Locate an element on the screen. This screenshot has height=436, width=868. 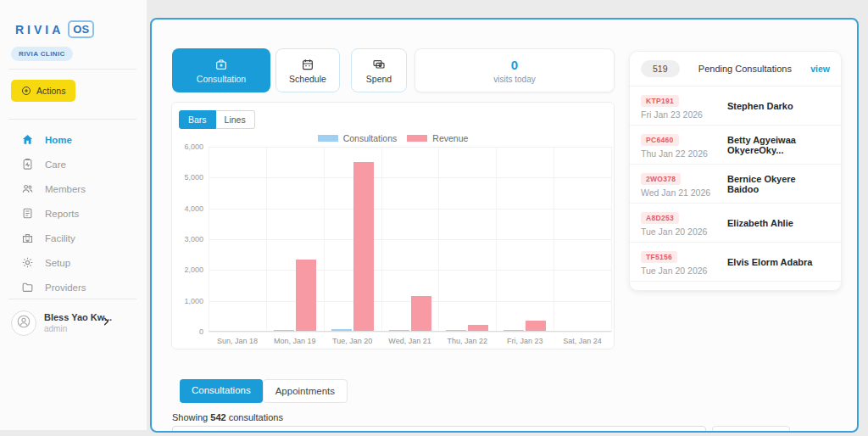
pending-list: KTP191Fri Jan 23 2026Stephen DarkoPC6460… is located at coordinates (736, 184).